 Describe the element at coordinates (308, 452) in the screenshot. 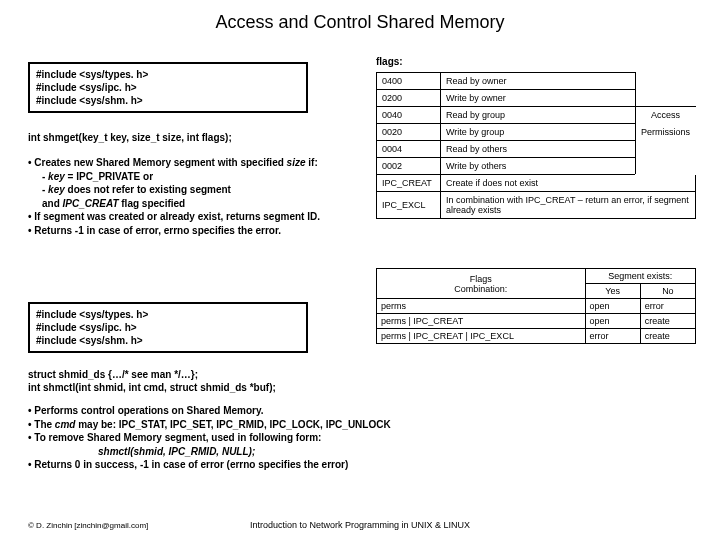

I see `code-sample: shmctl(shmid, IPC_RMID, NULL);` at that location.